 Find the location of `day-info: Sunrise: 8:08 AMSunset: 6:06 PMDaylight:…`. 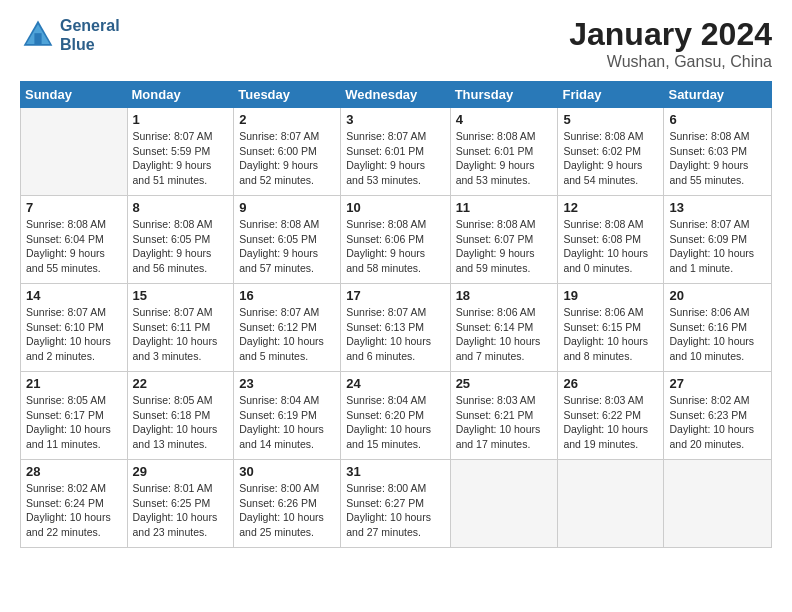

day-info: Sunrise: 8:08 AMSunset: 6:06 PMDaylight:… is located at coordinates (395, 246).